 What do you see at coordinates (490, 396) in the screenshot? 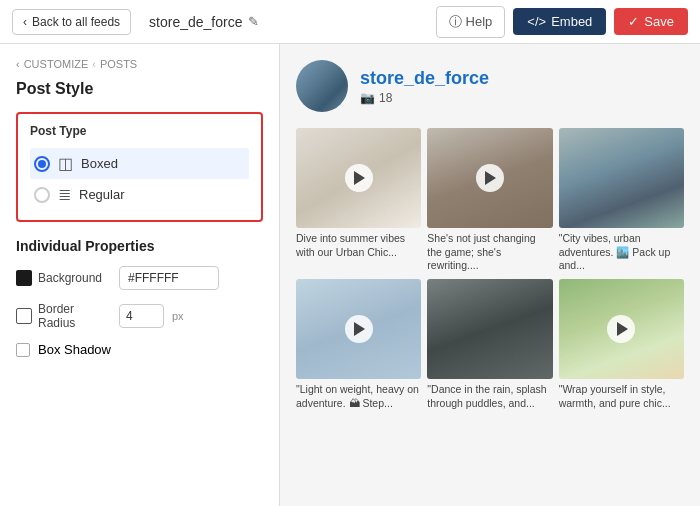
I see `grid-caption-5: "Dance in the rain, splash through puddl…` at bounding box center [490, 396].